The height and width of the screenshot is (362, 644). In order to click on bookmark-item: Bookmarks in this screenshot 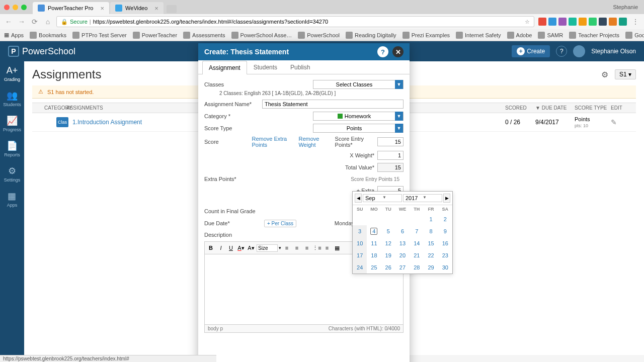, I will do `click(48, 35)`.